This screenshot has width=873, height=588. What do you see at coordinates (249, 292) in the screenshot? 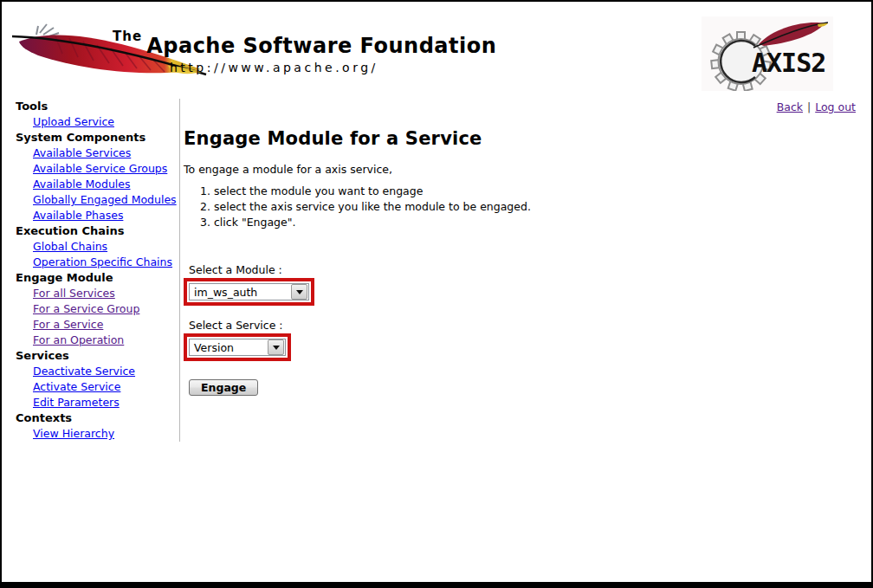
I see `module-select-highlight-box: im_ws_auth` at bounding box center [249, 292].